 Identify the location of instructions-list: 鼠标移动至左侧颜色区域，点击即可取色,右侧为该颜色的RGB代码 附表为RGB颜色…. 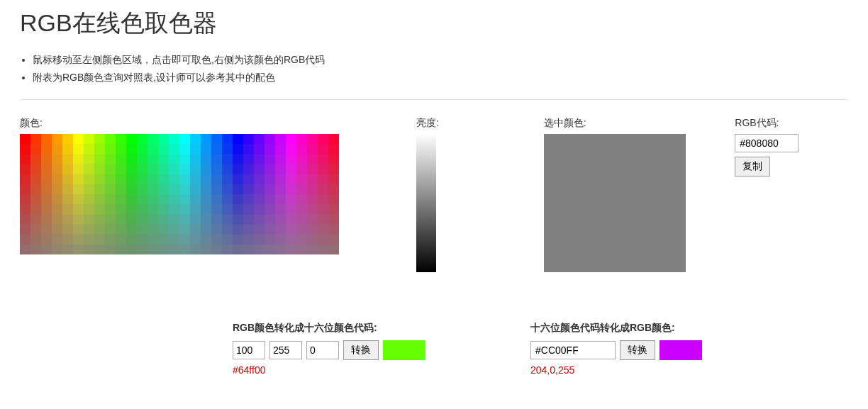
(440, 69).